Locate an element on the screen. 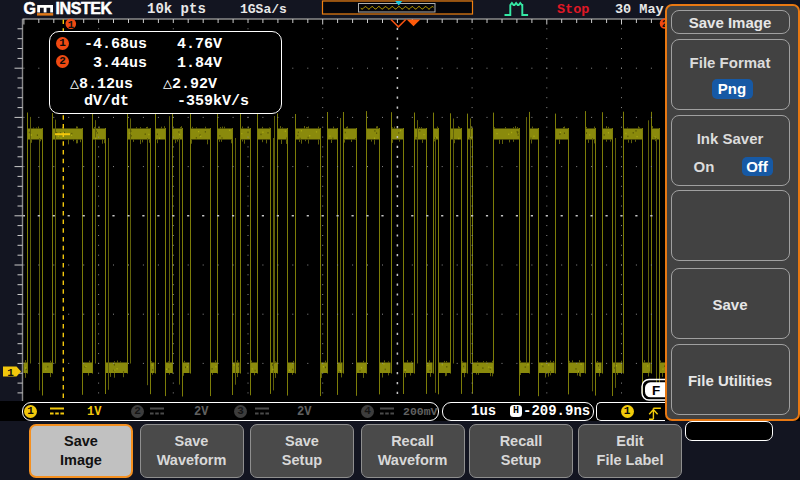  svg-text: G is located at coordinates (30, 8).